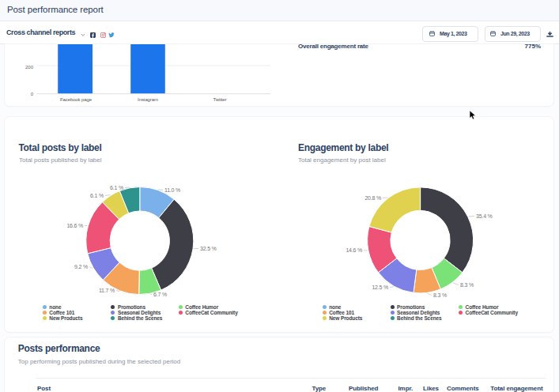 Image resolution: width=559 pixels, height=392 pixels. I want to click on svg-text: Twitter, so click(220, 100).